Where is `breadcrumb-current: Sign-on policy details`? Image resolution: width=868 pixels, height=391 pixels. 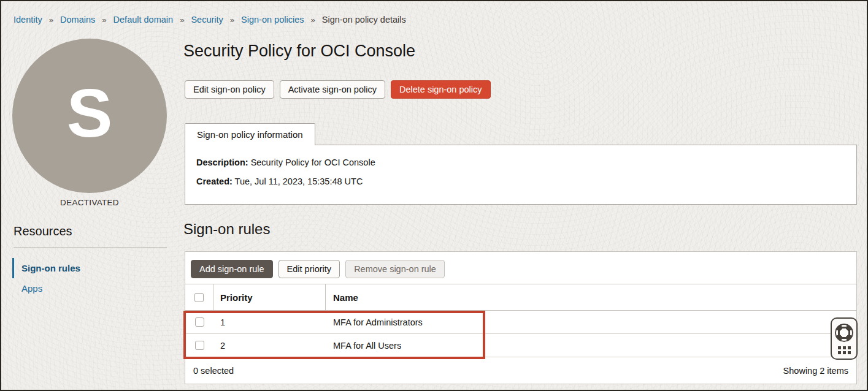
breadcrumb-current: Sign-on policy details is located at coordinates (364, 20).